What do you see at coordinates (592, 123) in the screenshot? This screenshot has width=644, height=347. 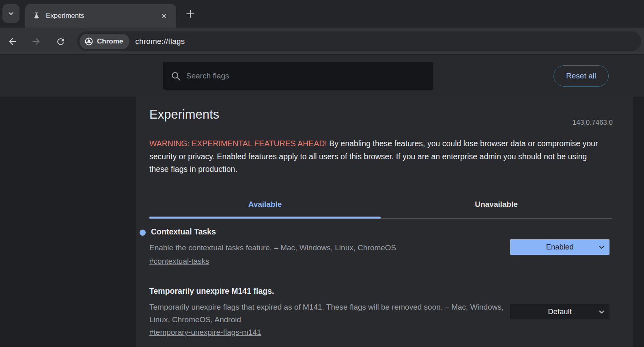 I see `version-label: 143.0.7463.0` at bounding box center [592, 123].